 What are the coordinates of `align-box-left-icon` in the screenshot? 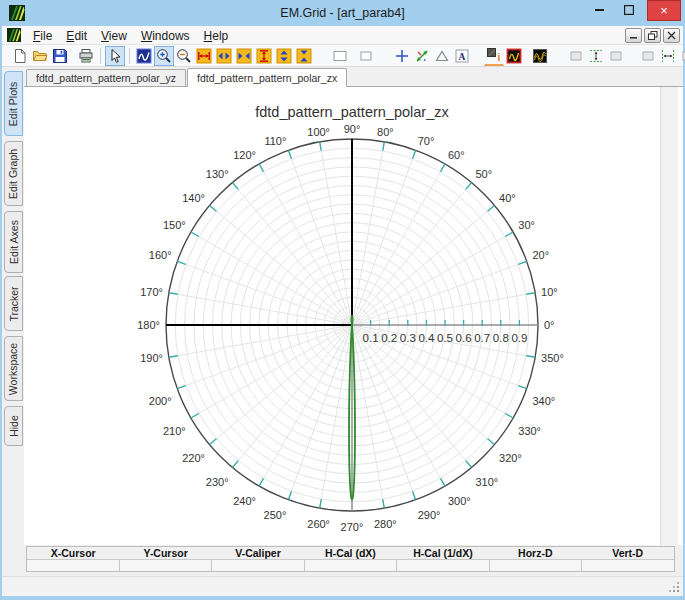 It's located at (576, 56).